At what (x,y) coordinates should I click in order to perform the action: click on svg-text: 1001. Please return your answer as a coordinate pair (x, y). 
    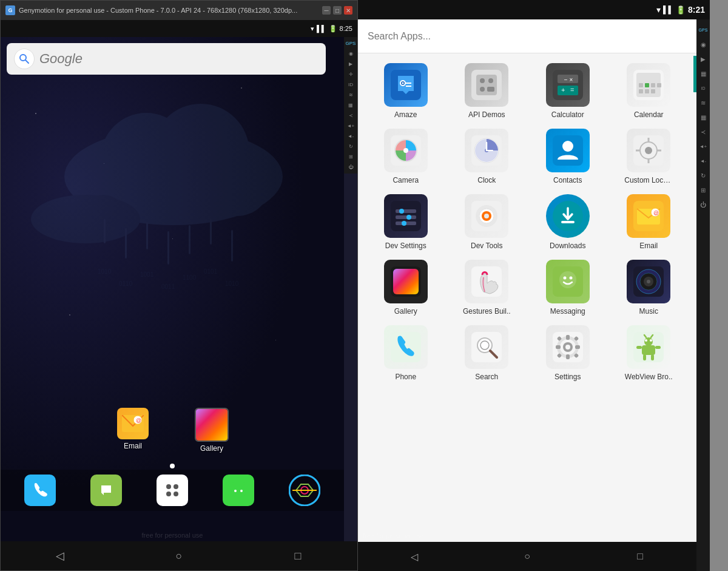
    Looking at the image, I should click on (147, 274).